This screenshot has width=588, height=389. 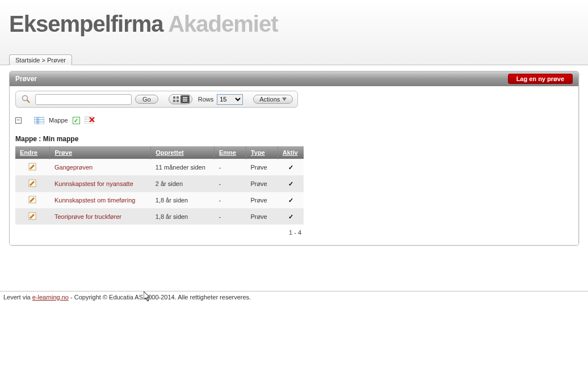 What do you see at coordinates (294, 120) in the screenshot?
I see `filter-row: − Mappe ✓` at bounding box center [294, 120].